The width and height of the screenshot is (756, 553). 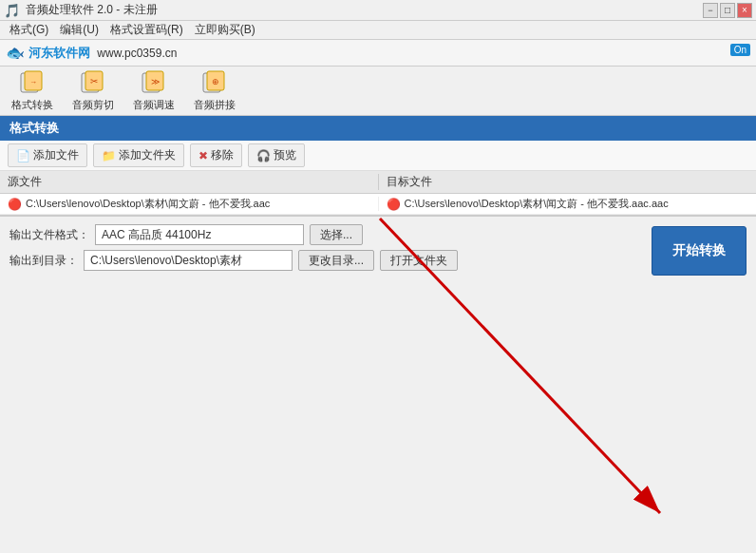 I want to click on section-header: 格式转换, so click(x=378, y=128).